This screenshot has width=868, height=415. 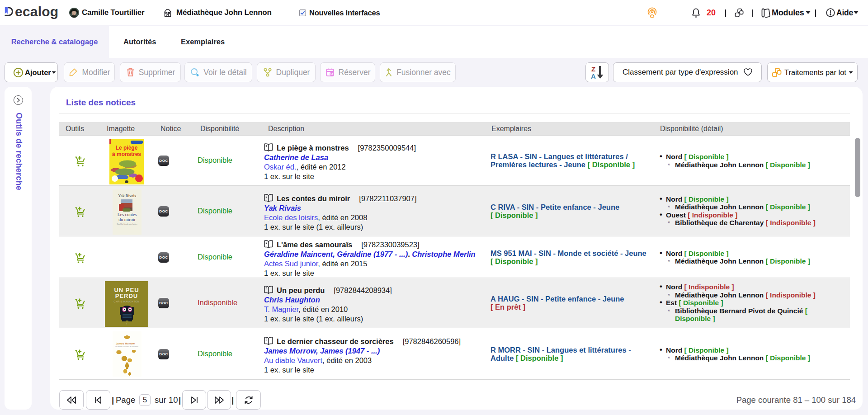 I want to click on svg-text: A, so click(x=593, y=76).